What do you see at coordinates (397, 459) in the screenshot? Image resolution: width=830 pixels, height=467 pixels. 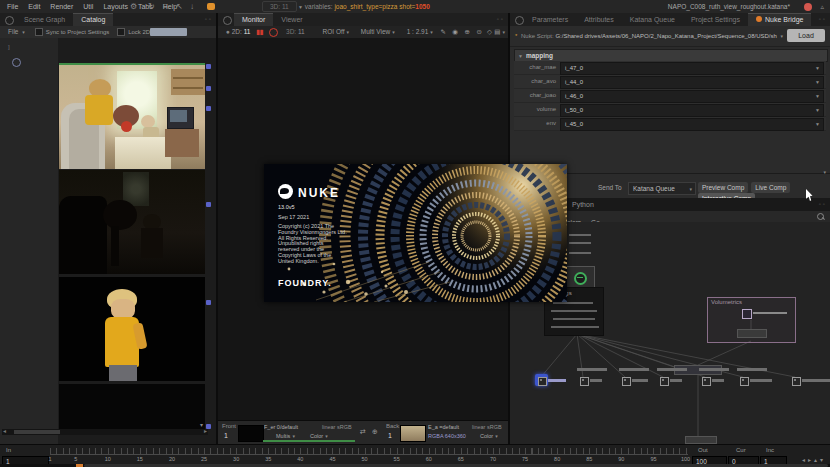 I see `timeline-tick-55: 55` at bounding box center [397, 459].